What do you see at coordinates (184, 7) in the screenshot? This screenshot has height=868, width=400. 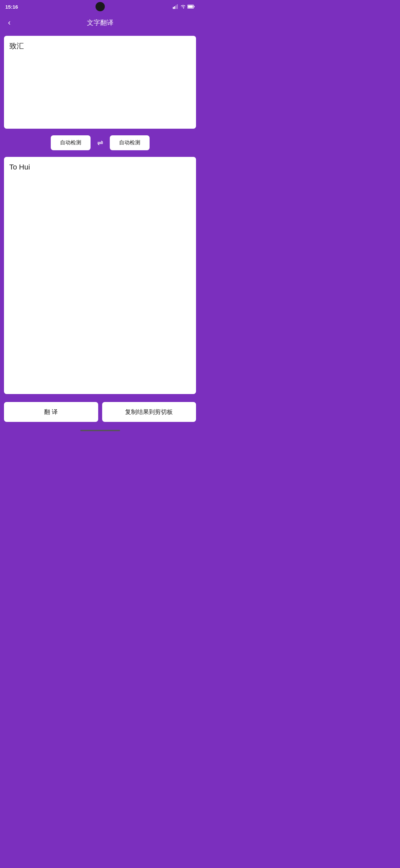 I see `status-icons` at bounding box center [184, 7].